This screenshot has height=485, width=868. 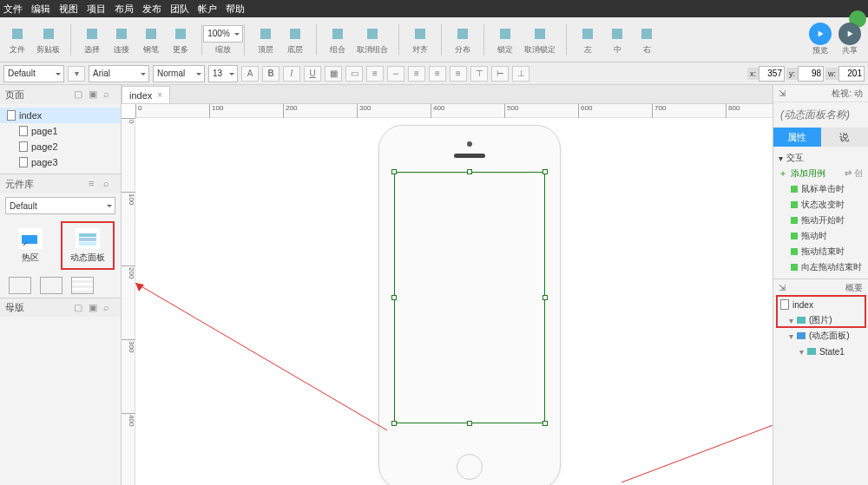 What do you see at coordinates (266, 40) in the screenshot?
I see `tool-front: 顶层` at bounding box center [266, 40].